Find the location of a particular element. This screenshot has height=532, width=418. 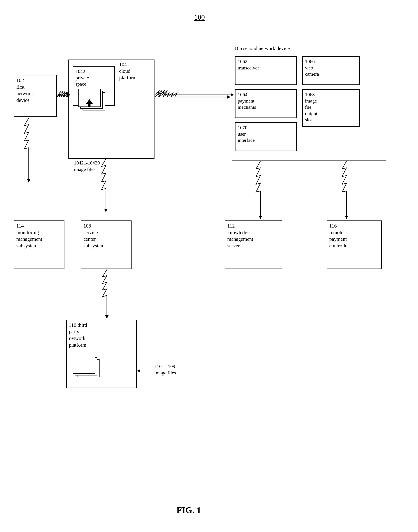

box-102: 102firstnetworkdevice is located at coordinates (35, 96).